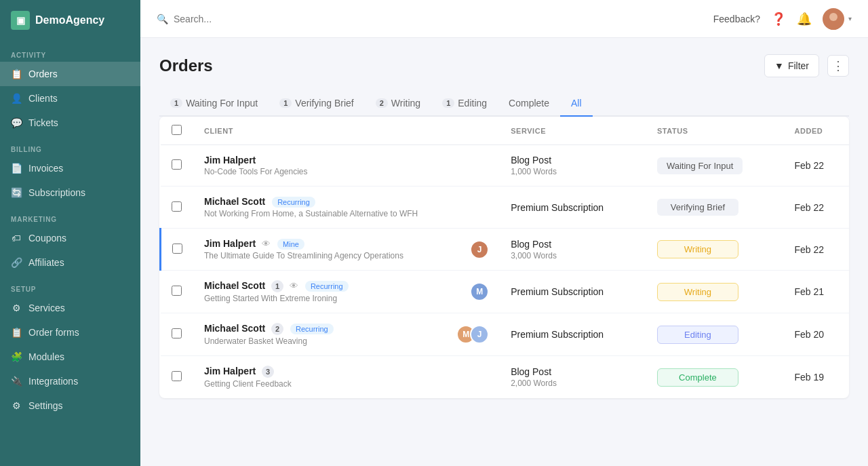  I want to click on status-cell: Writing, so click(715, 250).